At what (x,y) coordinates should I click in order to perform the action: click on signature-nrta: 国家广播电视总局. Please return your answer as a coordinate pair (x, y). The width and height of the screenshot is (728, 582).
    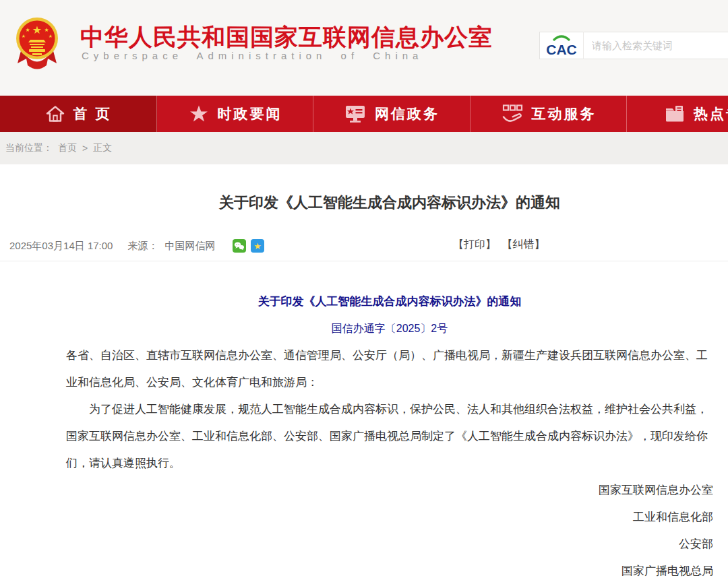
    Looking at the image, I should click on (390, 570).